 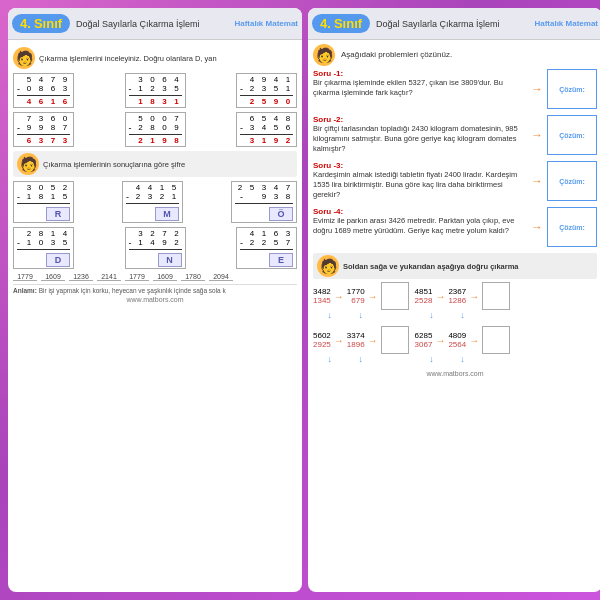 I want to click on ans-3: 1236, so click(x=81, y=277).